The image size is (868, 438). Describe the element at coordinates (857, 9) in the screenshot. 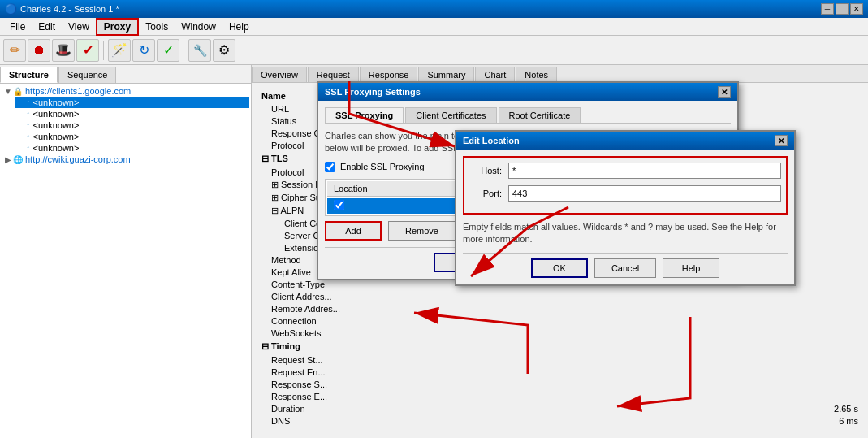

I see `close-button: ✕` at that location.